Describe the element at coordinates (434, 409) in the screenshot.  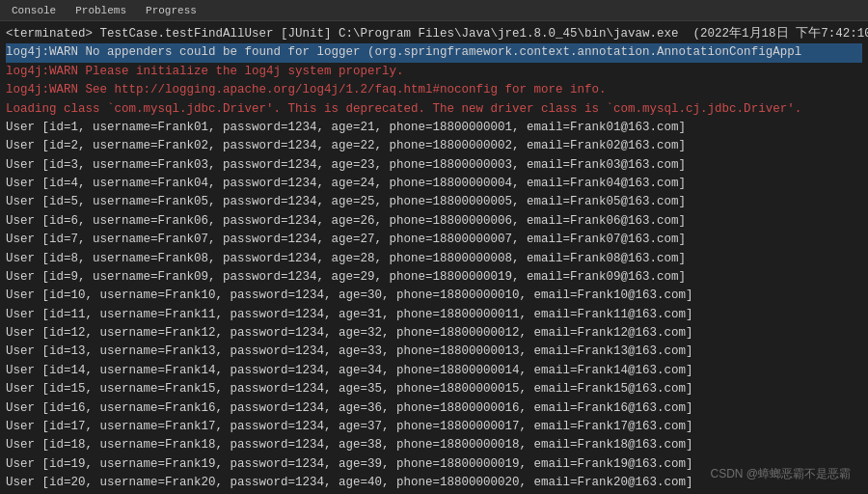
I see `user-line: User [id=16, username=Frank16, password=…` at that location.